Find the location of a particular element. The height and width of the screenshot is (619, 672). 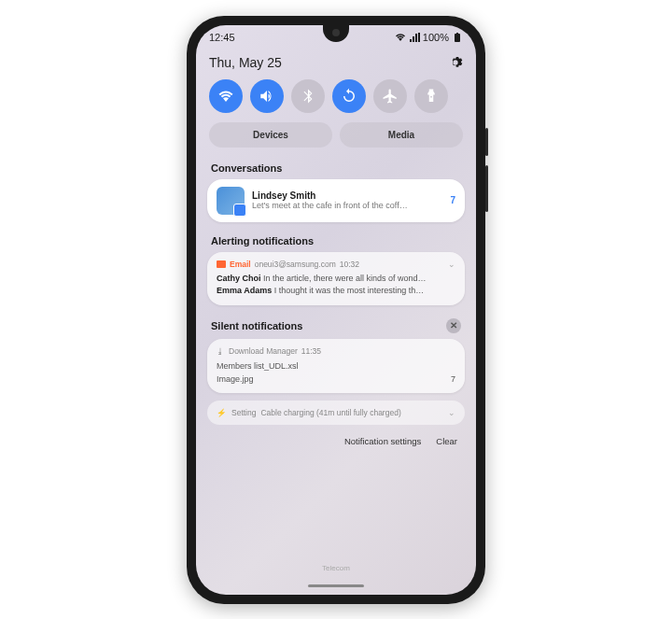

devices-button: Devices is located at coordinates (271, 134).